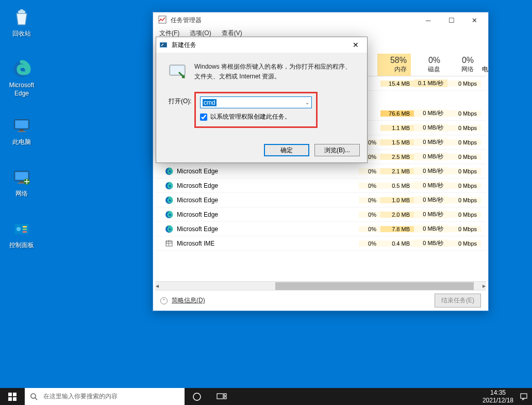 This screenshot has height=405, width=532. I want to click on process-name: Microsoft IME, so click(268, 244).